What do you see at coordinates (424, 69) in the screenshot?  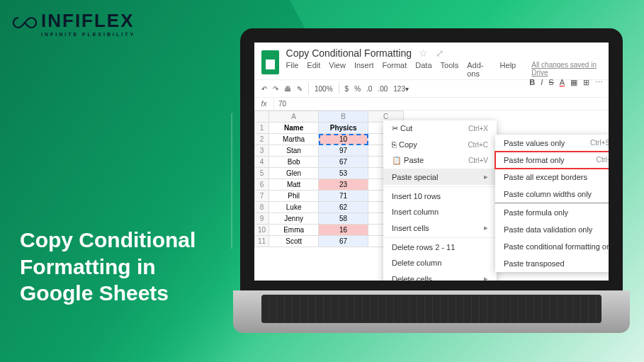 I see `menu-data: Data` at bounding box center [424, 69].